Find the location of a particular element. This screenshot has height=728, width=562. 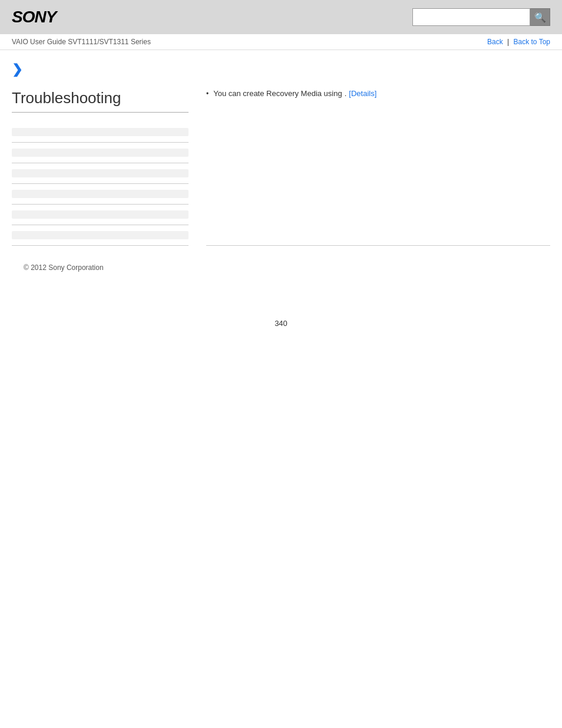

details-link: [Details] is located at coordinates (363, 93).